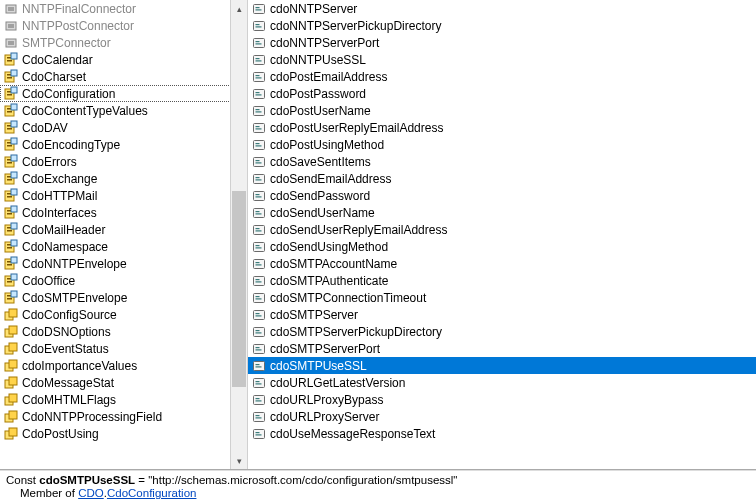 This screenshot has height=503, width=756. Describe the element at coordinates (502, 60) in the screenshot. I see `member-item: cdoNNTPUseSSL` at that location.